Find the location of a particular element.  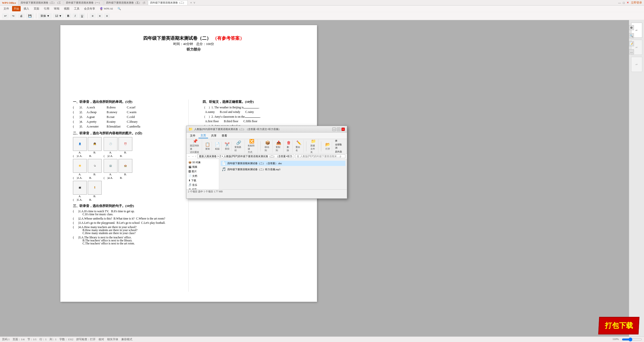

menu-ai: 🔮 WPS AI is located at coordinates (106, 9).